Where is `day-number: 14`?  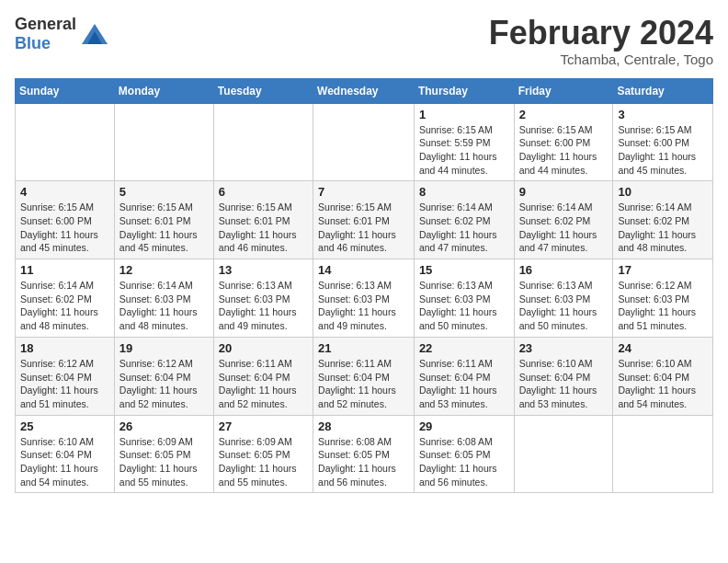
day-number: 14 is located at coordinates (364, 270).